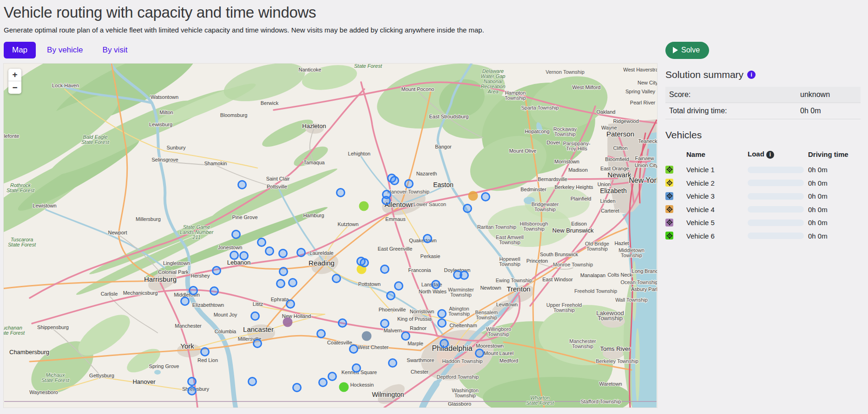 Image resolution: width=868 pixels, height=414 pixels. What do you see at coordinates (173, 272) in the screenshot?
I see `map-place-label: Colonial Park` at bounding box center [173, 272].